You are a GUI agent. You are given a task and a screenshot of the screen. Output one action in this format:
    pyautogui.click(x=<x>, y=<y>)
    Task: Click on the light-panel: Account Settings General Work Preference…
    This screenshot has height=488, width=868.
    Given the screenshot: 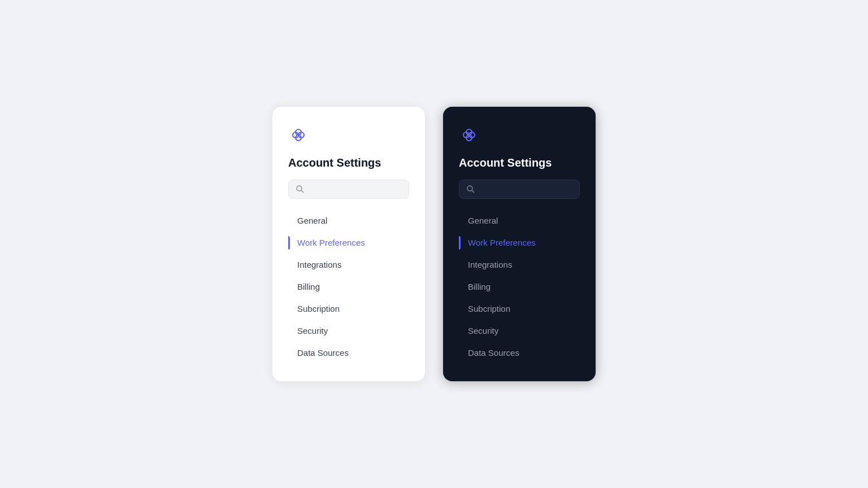 What is the action you would take?
    pyautogui.click(x=349, y=244)
    